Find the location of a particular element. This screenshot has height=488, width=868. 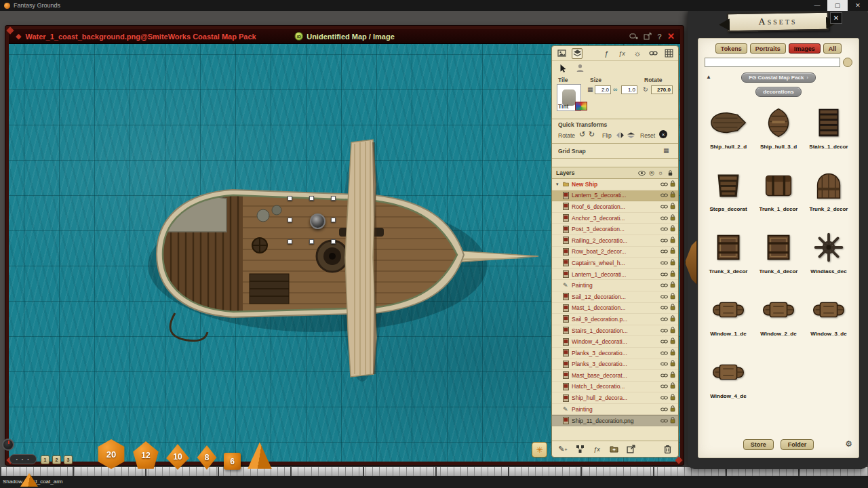

tab-all: All is located at coordinates (833, 49).